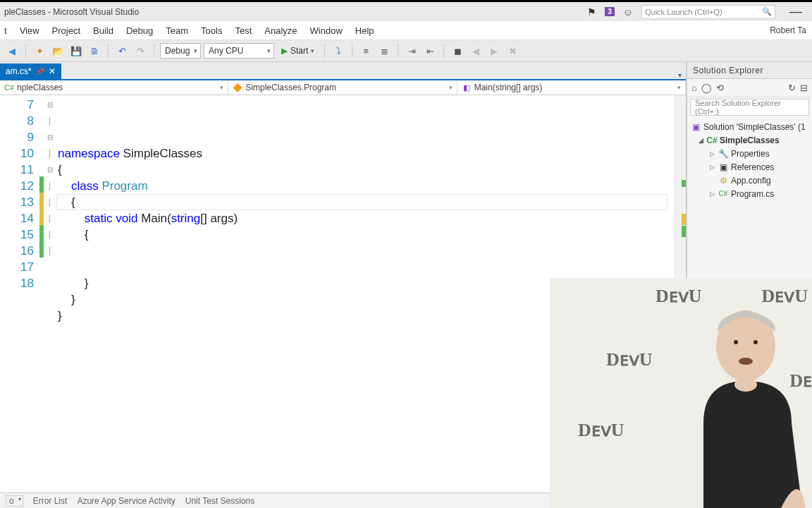  Describe the element at coordinates (467, 87) in the screenshot. I see `method-icon: ◧` at that location.